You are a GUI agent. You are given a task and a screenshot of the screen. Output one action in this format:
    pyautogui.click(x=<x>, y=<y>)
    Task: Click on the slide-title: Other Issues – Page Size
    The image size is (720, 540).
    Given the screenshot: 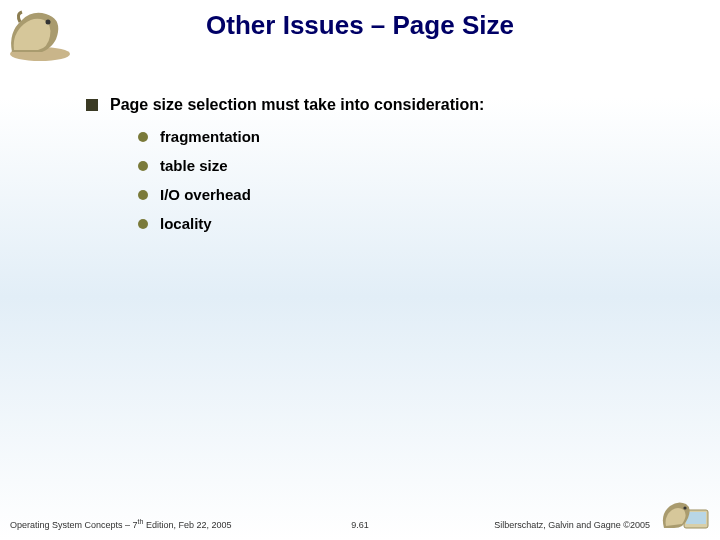 What is the action you would take?
    pyautogui.click(x=360, y=26)
    